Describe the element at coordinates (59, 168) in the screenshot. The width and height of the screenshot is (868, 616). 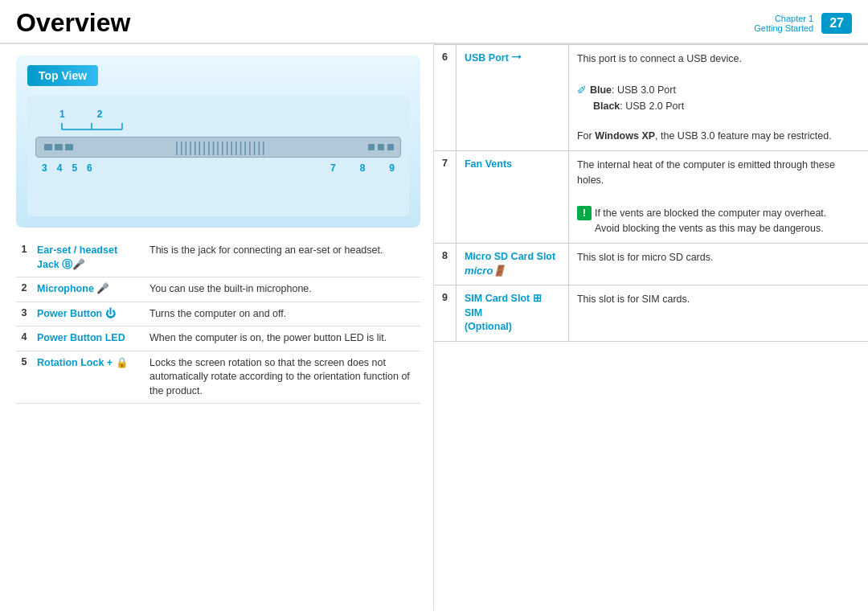
I see `diagram-num-4: 4` at that location.